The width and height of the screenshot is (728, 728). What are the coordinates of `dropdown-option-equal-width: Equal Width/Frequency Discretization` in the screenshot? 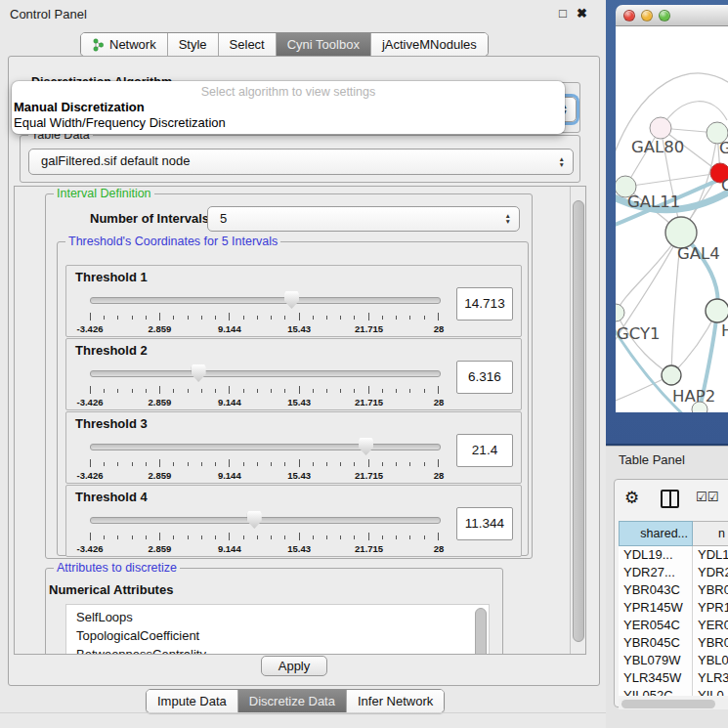 It's located at (119, 123).